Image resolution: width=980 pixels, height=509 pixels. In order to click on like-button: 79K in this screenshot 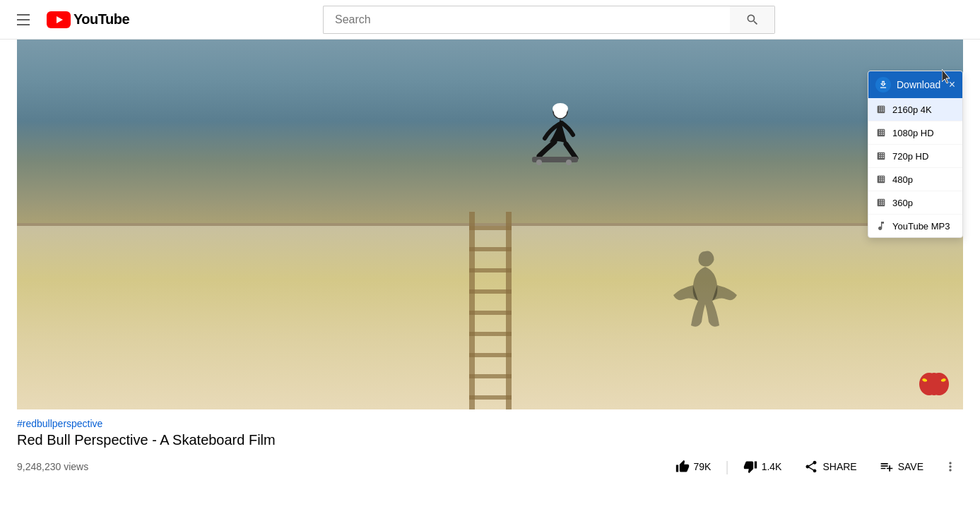, I will do `click(694, 467)`.